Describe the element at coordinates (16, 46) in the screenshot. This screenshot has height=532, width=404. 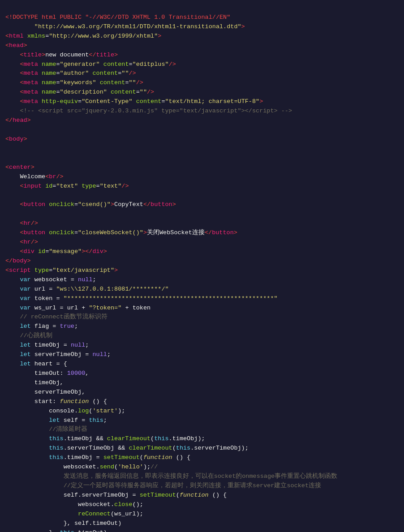
I see `line-head-open: <head>` at that location.